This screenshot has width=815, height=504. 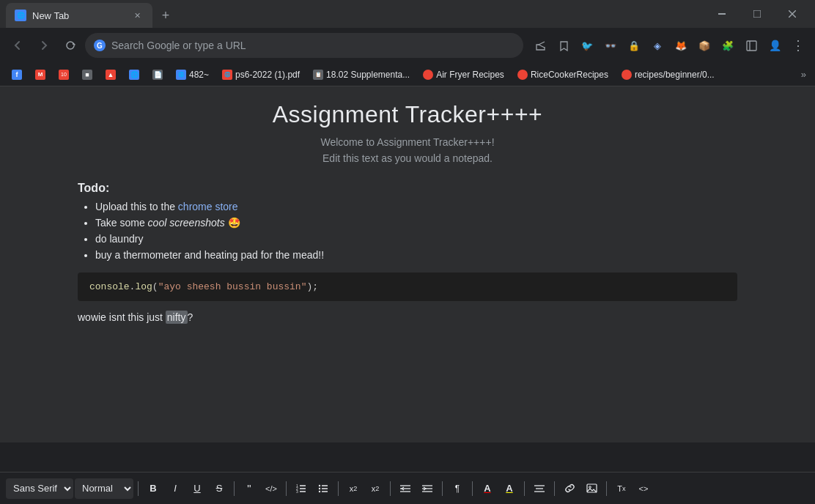 I want to click on unordered-list-button, so click(x=323, y=489).